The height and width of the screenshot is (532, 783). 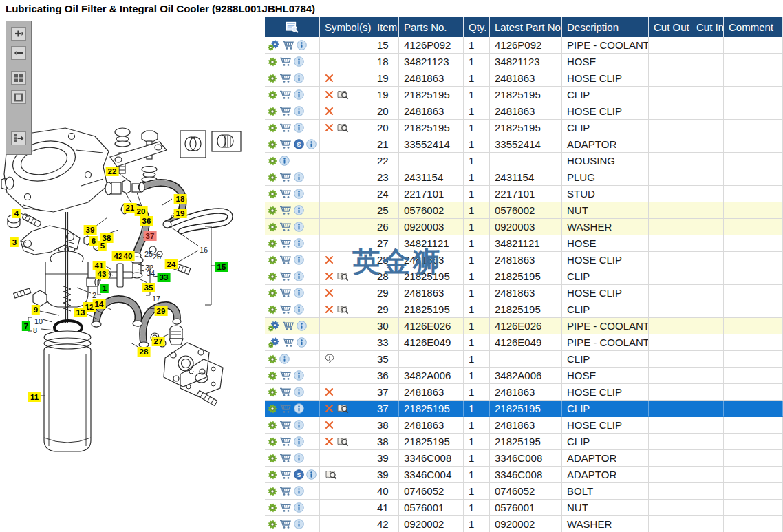 I want to click on table-row: 26092000310920003WASHER, so click(x=524, y=227).